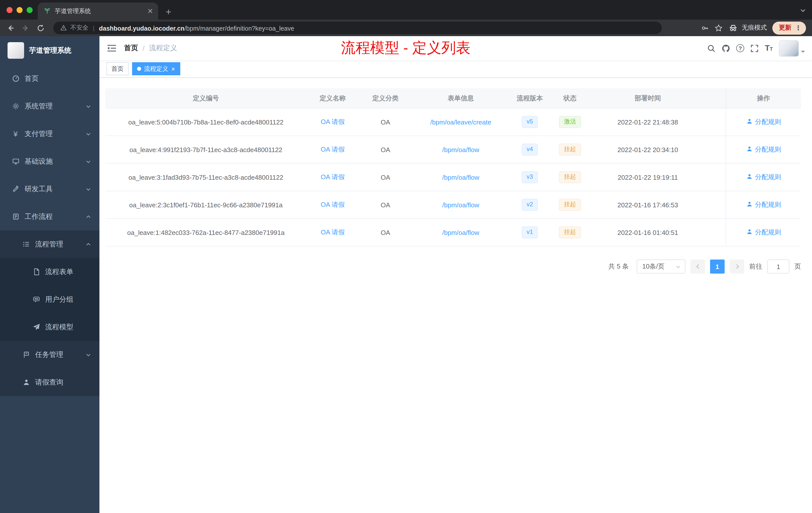 Image resolution: width=812 pixels, height=513 pixels. I want to click on version-cell: v5, so click(530, 122).